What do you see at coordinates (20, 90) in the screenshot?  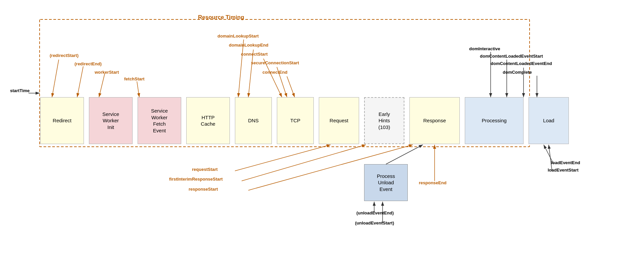 I see `starttime-label: startTime` at bounding box center [20, 90].